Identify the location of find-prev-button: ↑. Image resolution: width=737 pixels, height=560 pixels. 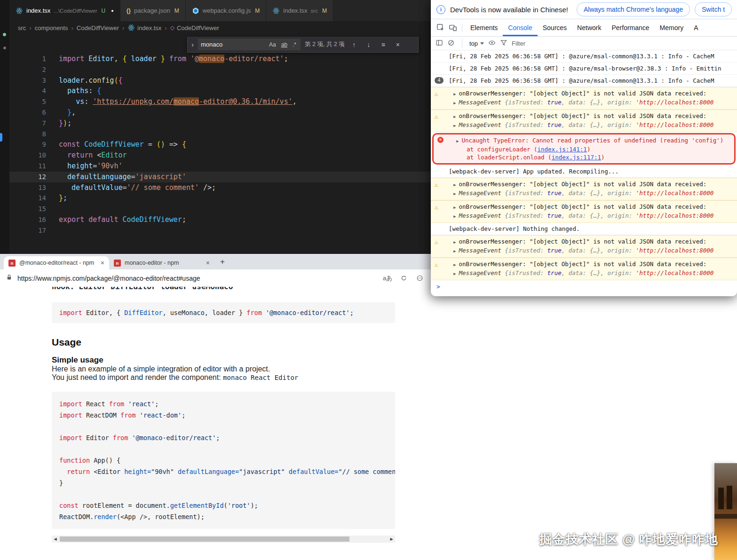
(354, 45).